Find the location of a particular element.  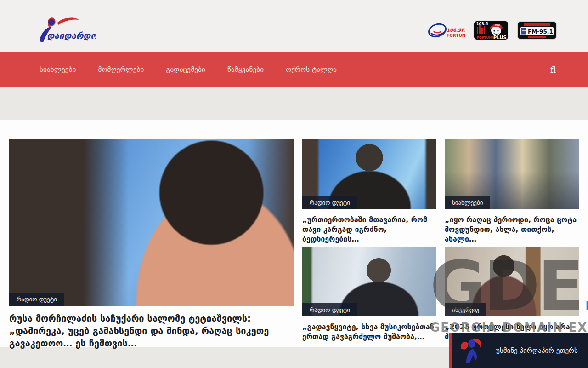

logo-head is located at coordinates (51, 22).